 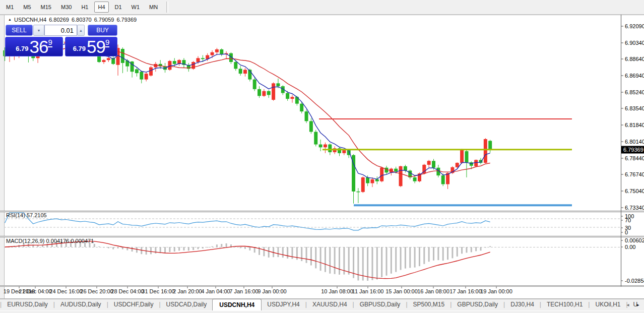 I want to click on collapse-icon: ▲, so click(x=10, y=19).